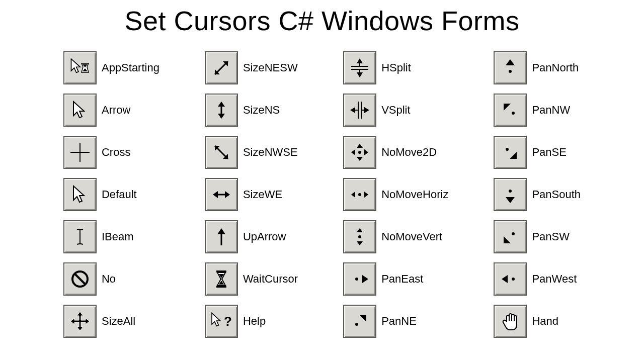  Describe the element at coordinates (80, 237) in the screenshot. I see `cursor-button-ibeam` at that location.